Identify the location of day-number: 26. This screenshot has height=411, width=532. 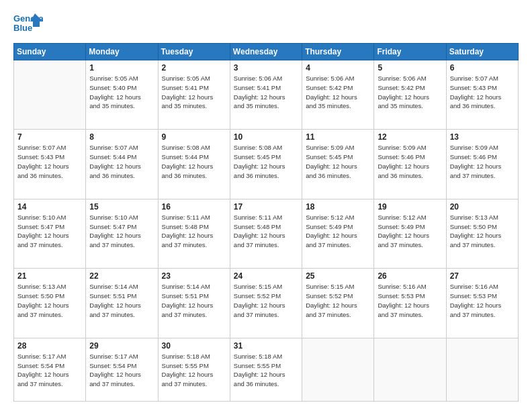
(410, 276).